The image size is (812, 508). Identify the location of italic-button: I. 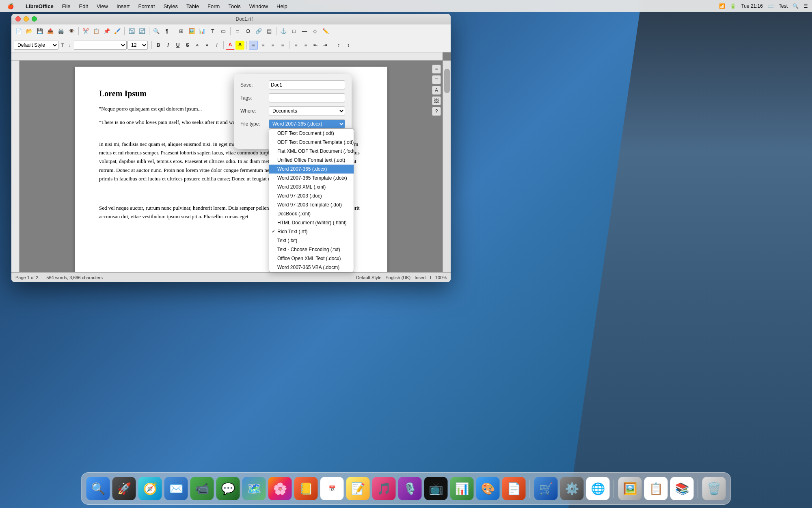
(168, 45).